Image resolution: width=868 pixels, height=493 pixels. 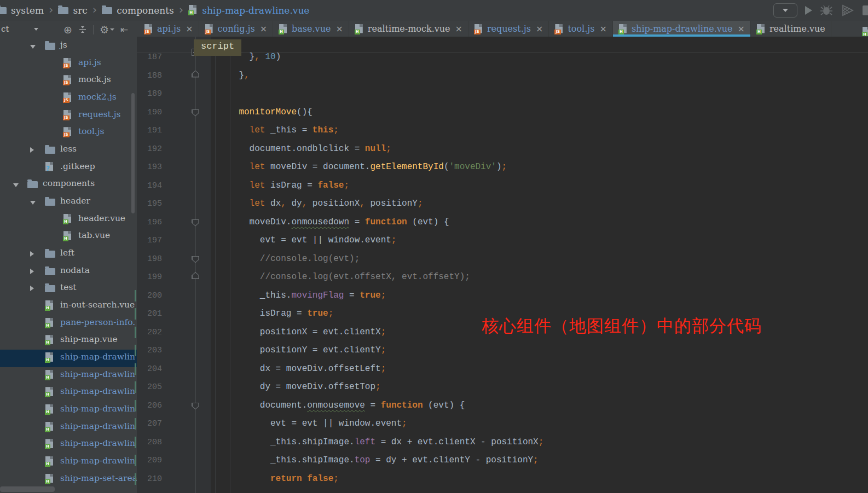 I want to click on breadcrumb-item: Hship-map-drawline.vue, so click(x=248, y=10).